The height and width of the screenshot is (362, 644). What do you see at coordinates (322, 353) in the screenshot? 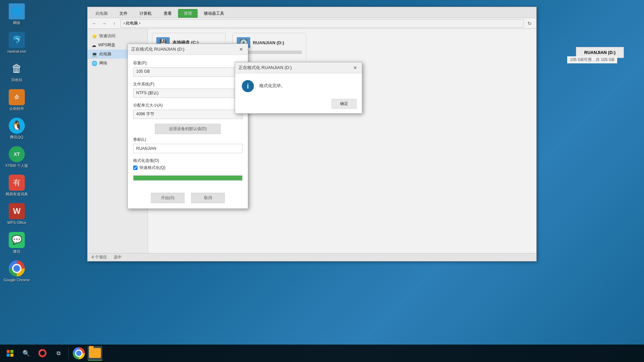
I see `taskbar: 🔍 ⭕ ⧉` at bounding box center [322, 353].